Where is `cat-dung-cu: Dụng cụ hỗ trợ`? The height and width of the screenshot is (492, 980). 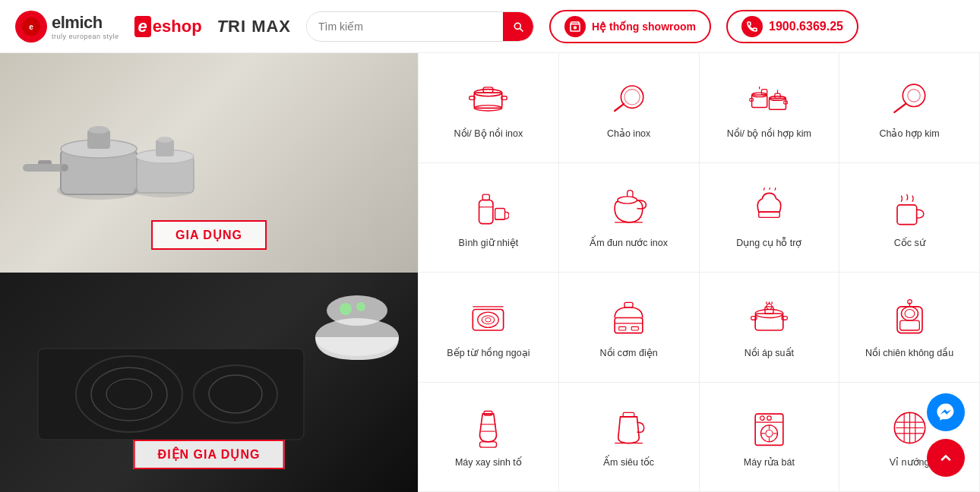 cat-dung-cu: Dụng cụ hỗ trợ is located at coordinates (770, 219).